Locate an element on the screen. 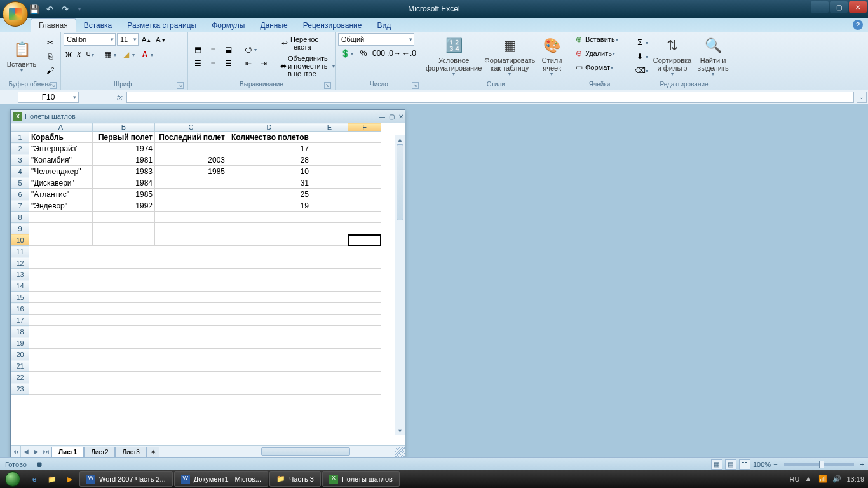 The height and width of the screenshot is (488, 868). indent-inc-button: ⇥ is located at coordinates (264, 64).